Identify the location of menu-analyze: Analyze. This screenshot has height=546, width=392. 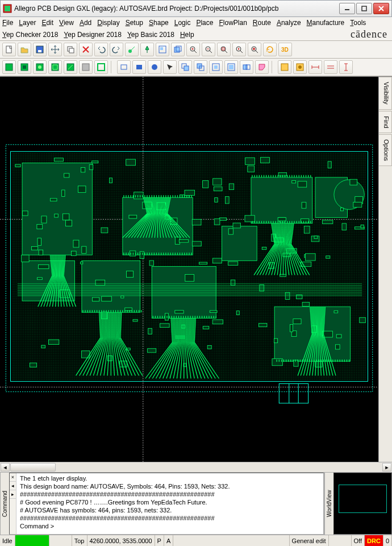
(289, 23).